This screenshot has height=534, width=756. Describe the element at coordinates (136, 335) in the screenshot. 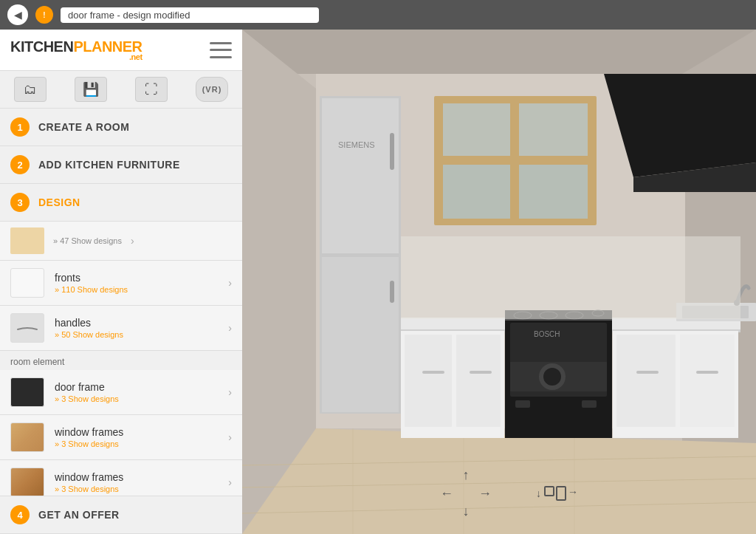

I see `handles-count: » 50 Show designs` at that location.